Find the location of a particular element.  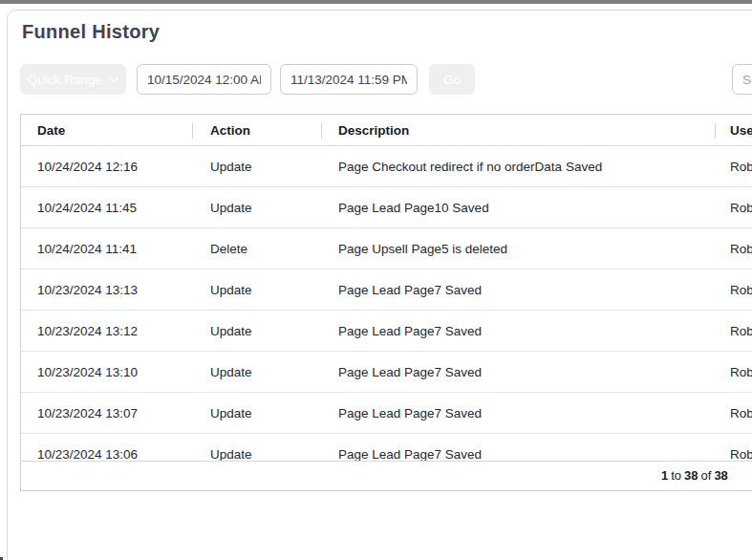

table-row: 10/23/2024 13:10 Update Page Lead Page7 … is located at coordinates (386, 373).